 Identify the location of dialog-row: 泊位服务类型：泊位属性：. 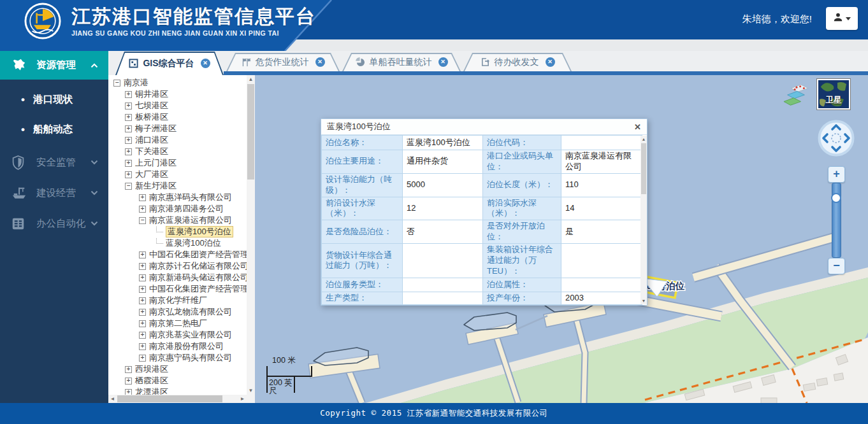
(482, 285).